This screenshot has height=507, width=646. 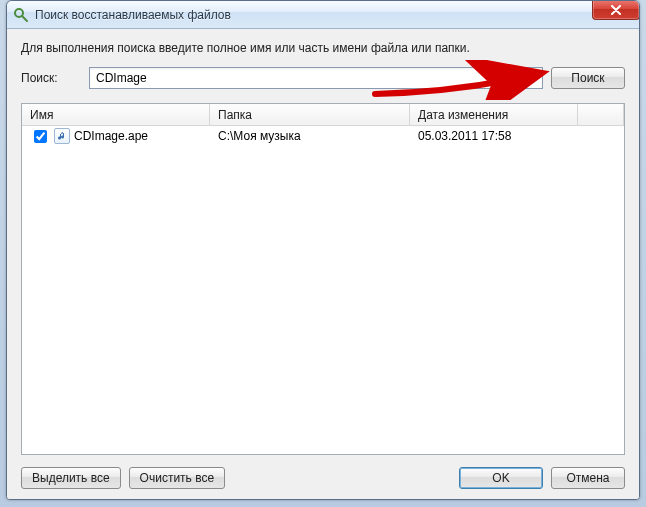 I want to click on cell-name: CDImage.ape, so click(x=116, y=136).